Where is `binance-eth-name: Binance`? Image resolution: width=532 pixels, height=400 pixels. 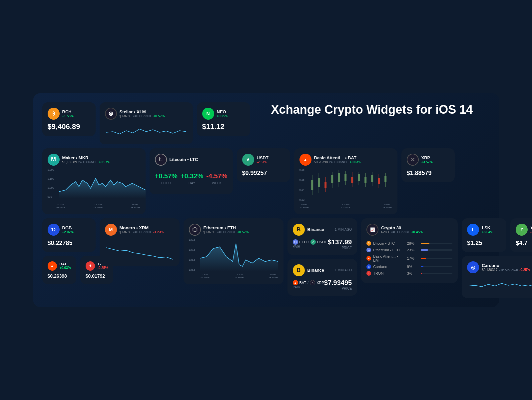
binance-eth-name: Binance is located at coordinates (316, 229).